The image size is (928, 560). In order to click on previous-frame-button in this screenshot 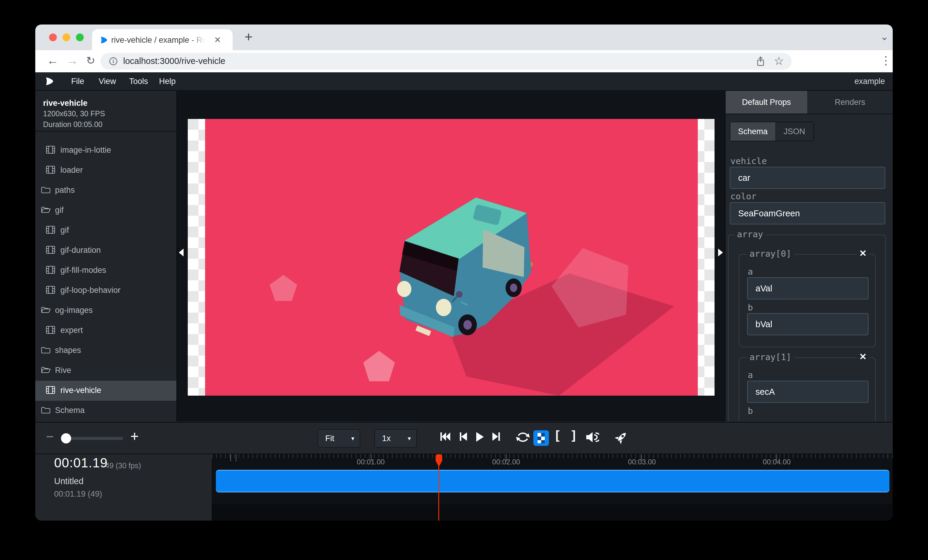, I will do `click(463, 437)`.